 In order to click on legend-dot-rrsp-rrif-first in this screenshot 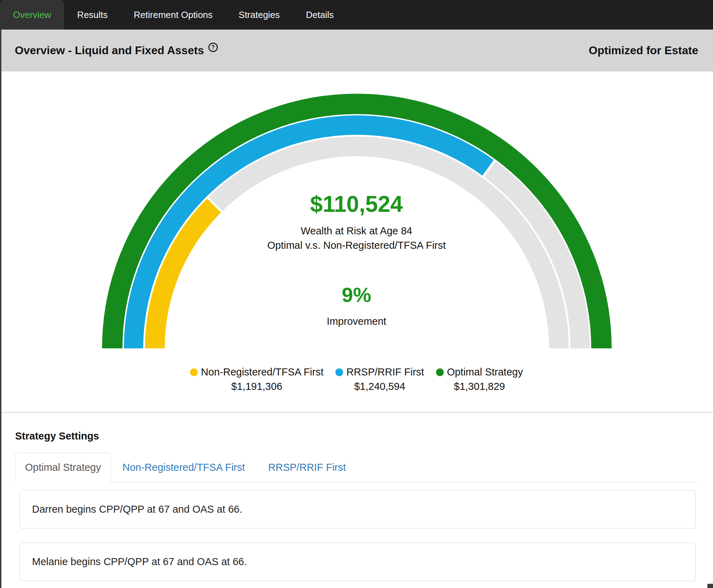, I will do `click(339, 372)`.